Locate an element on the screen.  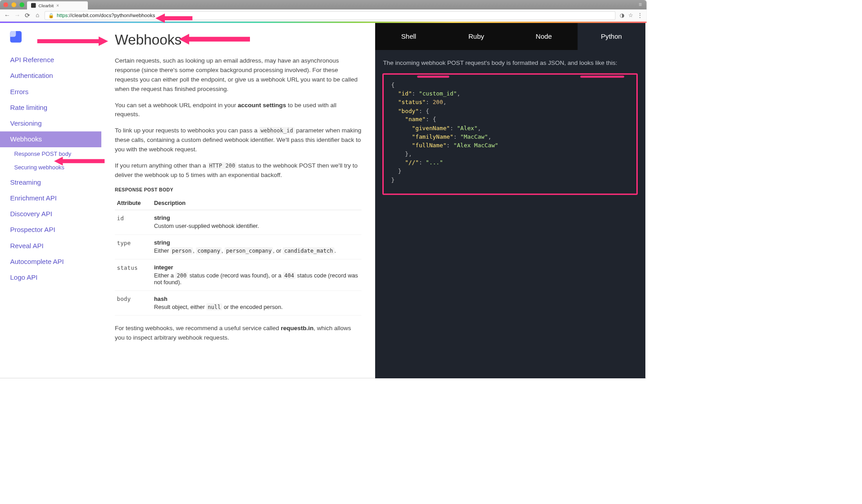
annotation-arrow-webhooks-nav is located at coordinates (79, 161).